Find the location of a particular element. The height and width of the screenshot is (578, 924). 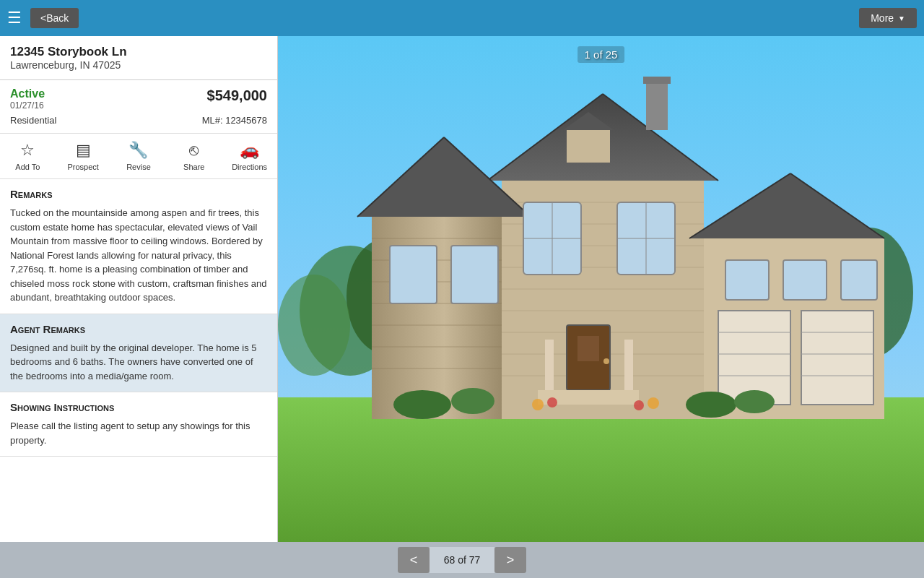

status-badge: Active is located at coordinates (27, 94).